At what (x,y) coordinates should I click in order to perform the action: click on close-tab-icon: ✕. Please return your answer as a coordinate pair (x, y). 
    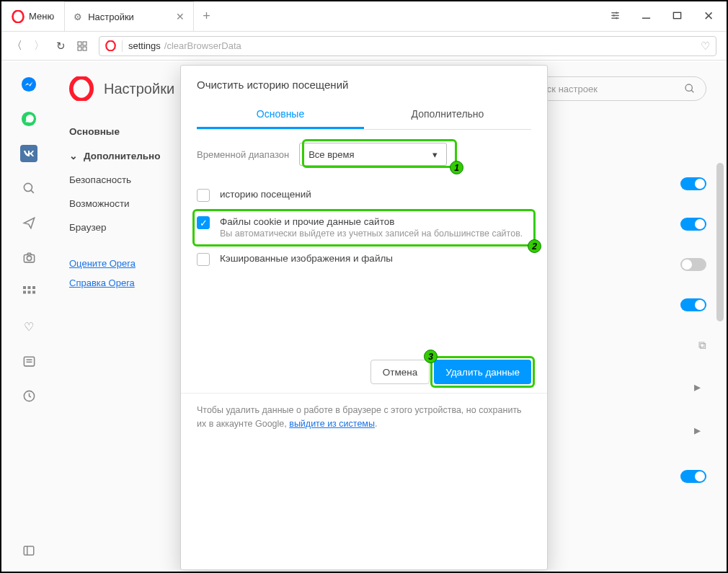
    Looking at the image, I should click on (180, 17).